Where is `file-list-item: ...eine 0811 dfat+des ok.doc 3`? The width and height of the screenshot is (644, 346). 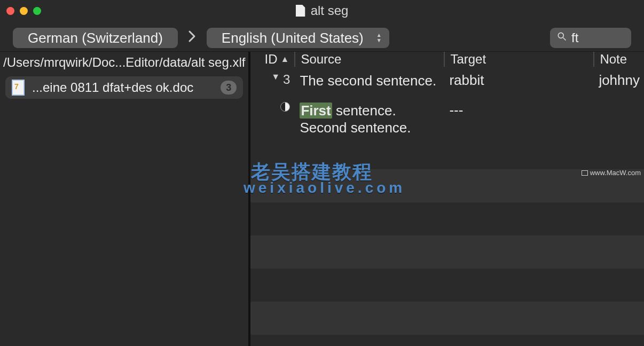
file-list-item: ...eine 0811 dfat+des ok.doc 3 is located at coordinates (124, 88).